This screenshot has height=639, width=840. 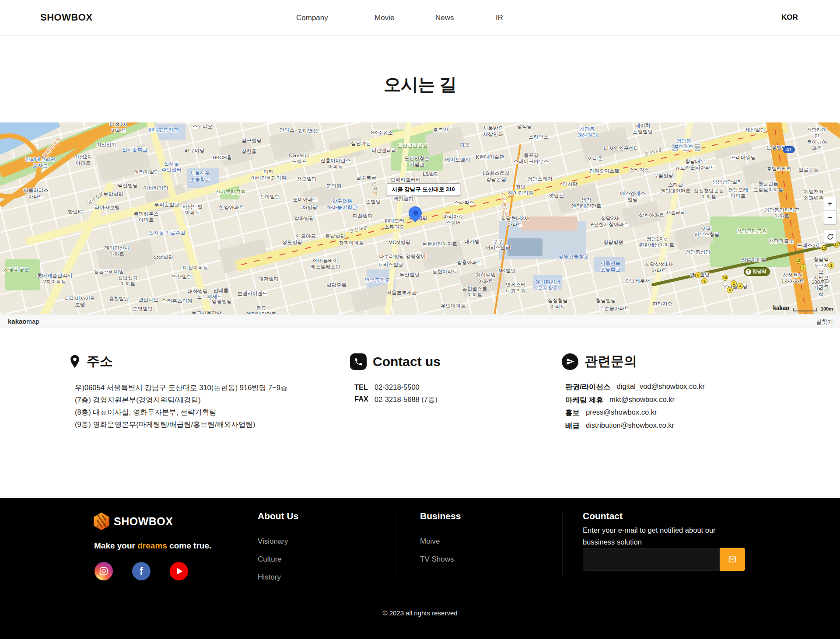 What do you see at coordinates (104, 571) in the screenshot?
I see `instagram-icon` at bounding box center [104, 571].